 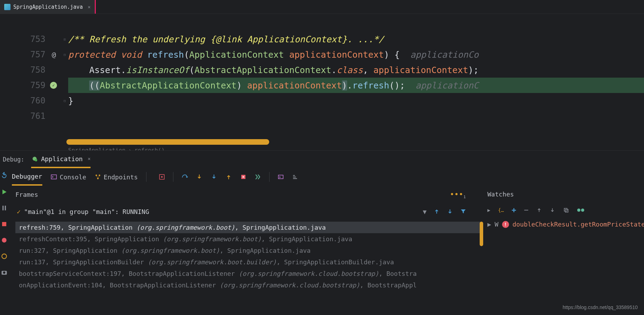 I want to click on move-up-button, so click(x=539, y=210).